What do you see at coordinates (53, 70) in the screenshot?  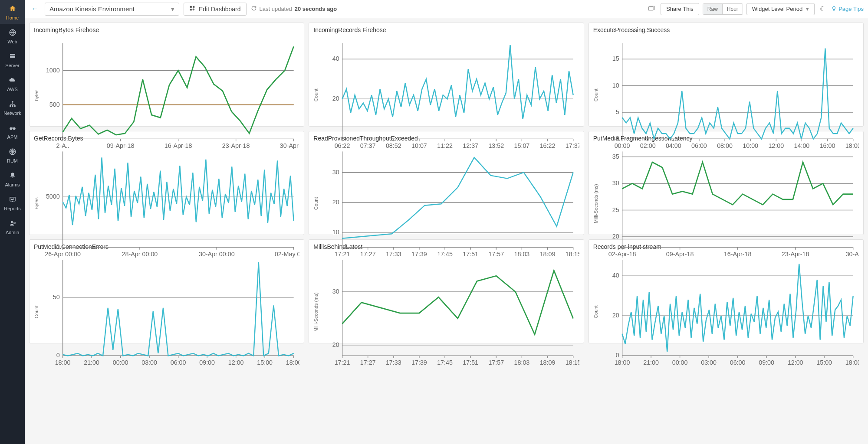 I see `svg-text: 1000` at bounding box center [53, 70].